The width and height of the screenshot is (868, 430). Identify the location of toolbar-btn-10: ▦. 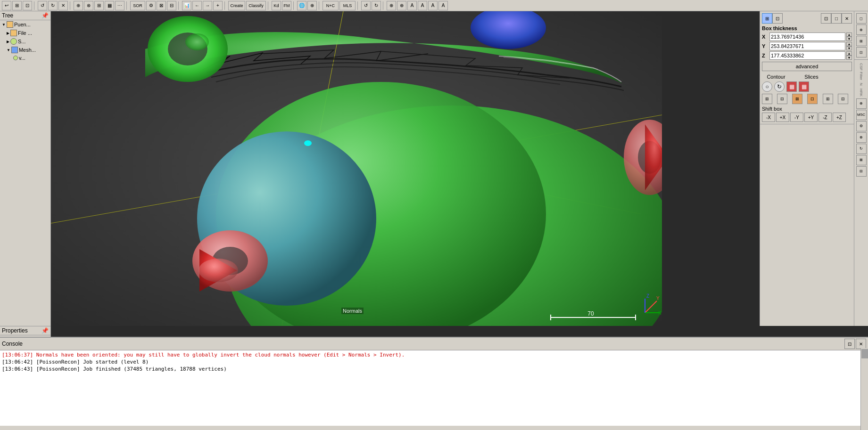
(109, 6).